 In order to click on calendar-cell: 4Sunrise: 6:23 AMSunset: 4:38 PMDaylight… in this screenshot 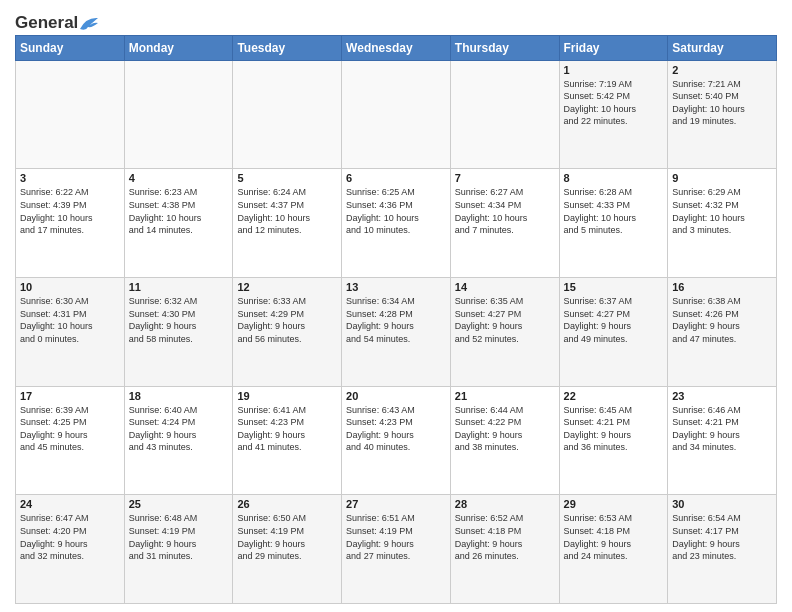, I will do `click(178, 224)`.